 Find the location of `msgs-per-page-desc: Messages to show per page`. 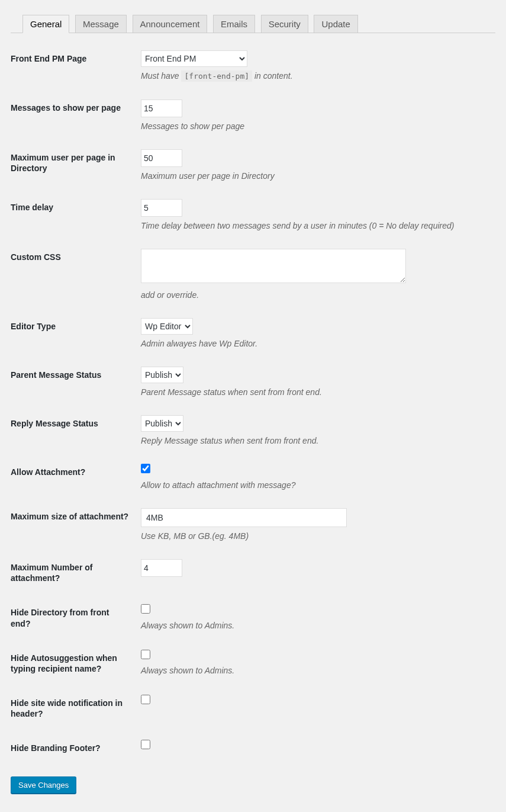

msgs-per-page-desc: Messages to show per page is located at coordinates (315, 126).